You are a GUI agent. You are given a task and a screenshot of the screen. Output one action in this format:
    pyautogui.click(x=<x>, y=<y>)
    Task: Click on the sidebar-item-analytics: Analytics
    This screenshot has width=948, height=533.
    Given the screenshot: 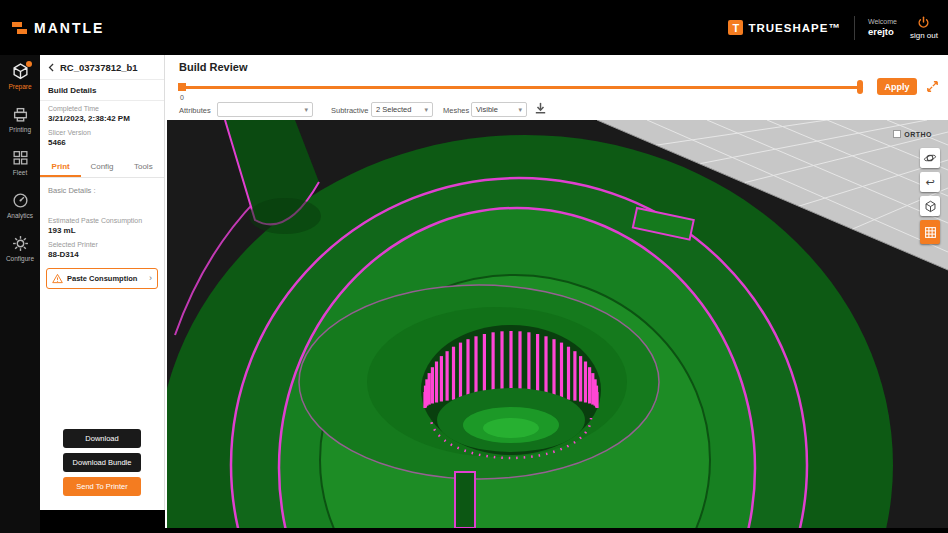 What is the action you would take?
    pyautogui.click(x=20, y=206)
    